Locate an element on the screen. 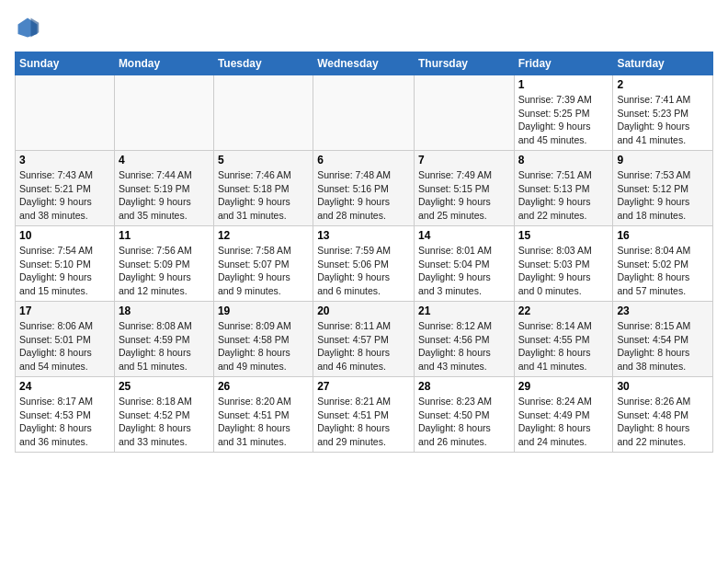 This screenshot has height=563, width=728. day-number: 17 is located at coordinates (64, 311).